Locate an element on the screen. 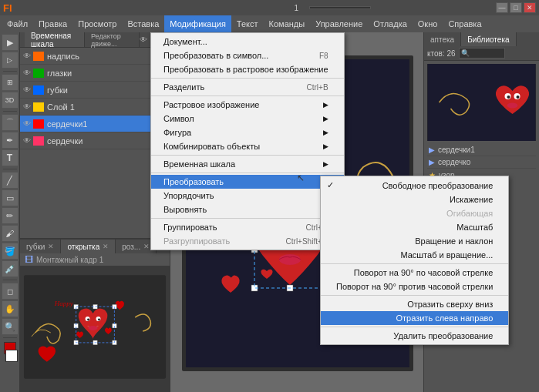  tool-hand: ✋ is located at coordinates (10, 309).